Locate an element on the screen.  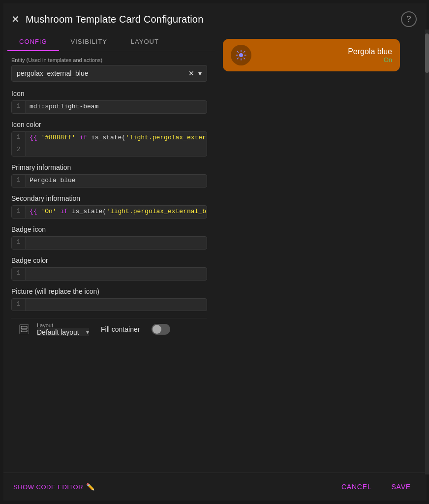
layout-dropdown-wrap: Default layout Horizontal Vertical ▾ is located at coordinates (63, 332).